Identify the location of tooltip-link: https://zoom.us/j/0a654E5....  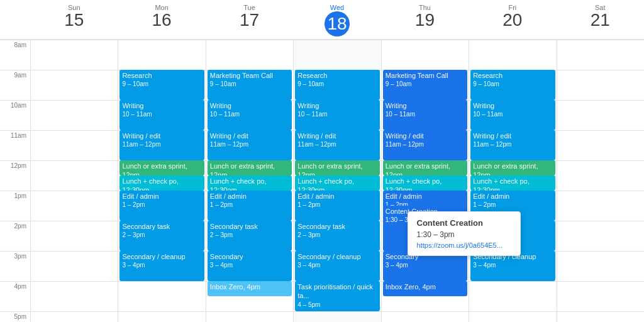
(464, 245).